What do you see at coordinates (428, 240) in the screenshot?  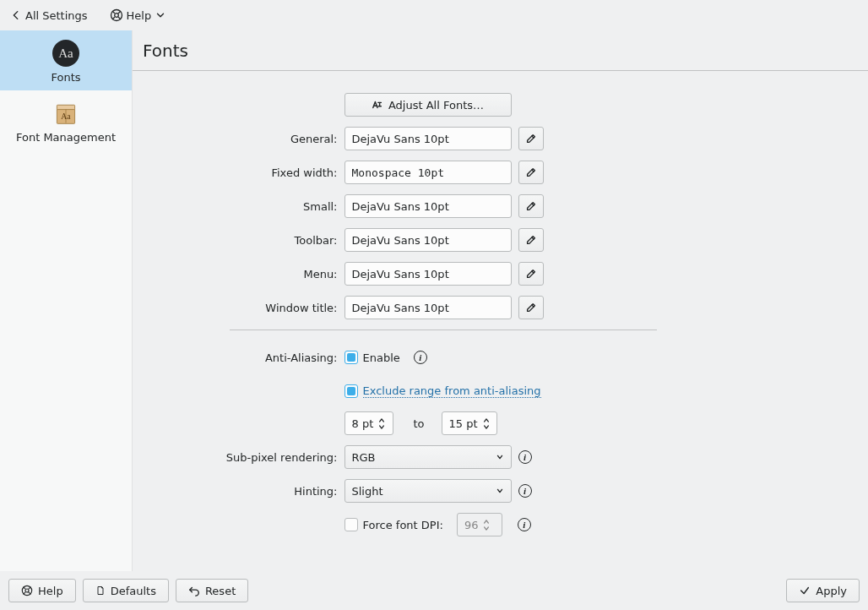 I see `toolbar-font-field: DejaVu Sans 10pt` at bounding box center [428, 240].